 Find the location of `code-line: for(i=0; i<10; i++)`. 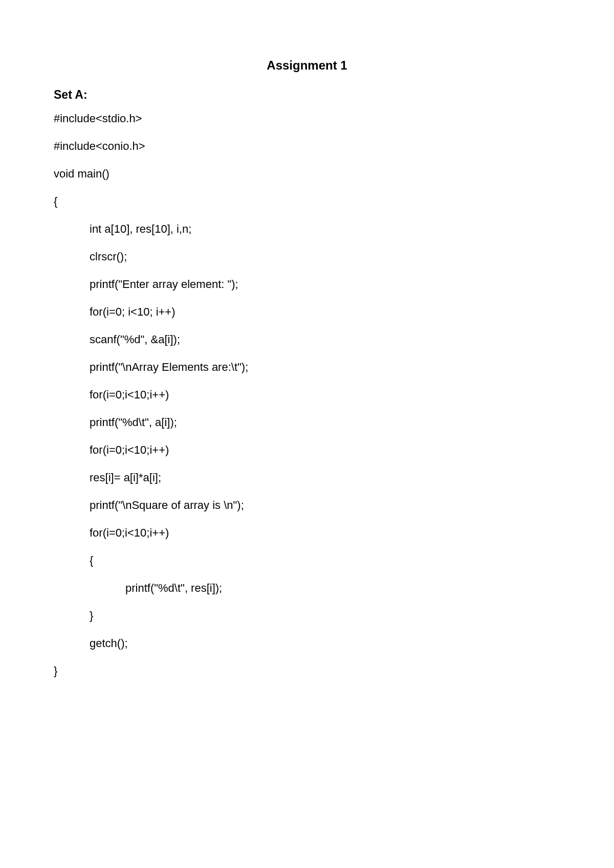

code-line: for(i=0; i<10; i++) is located at coordinates (307, 312).